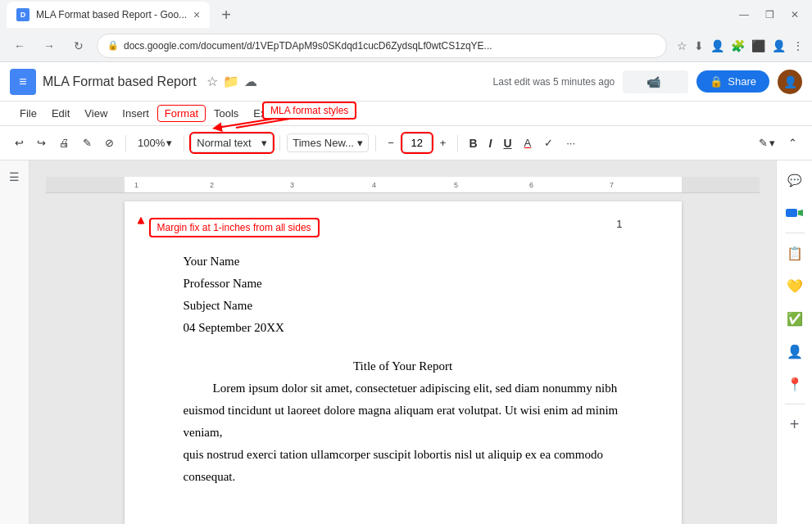 The image size is (812, 524). Describe the element at coordinates (64, 142) in the screenshot. I see `print-button: 🖨` at that location.